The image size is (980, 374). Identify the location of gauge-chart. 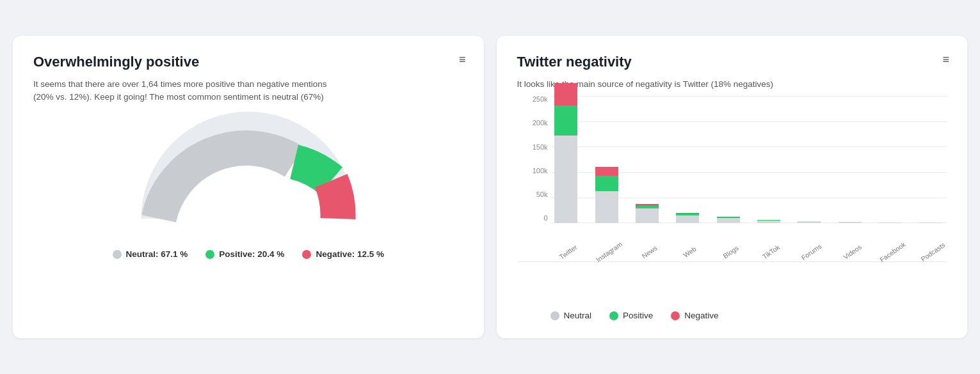
(248, 174).